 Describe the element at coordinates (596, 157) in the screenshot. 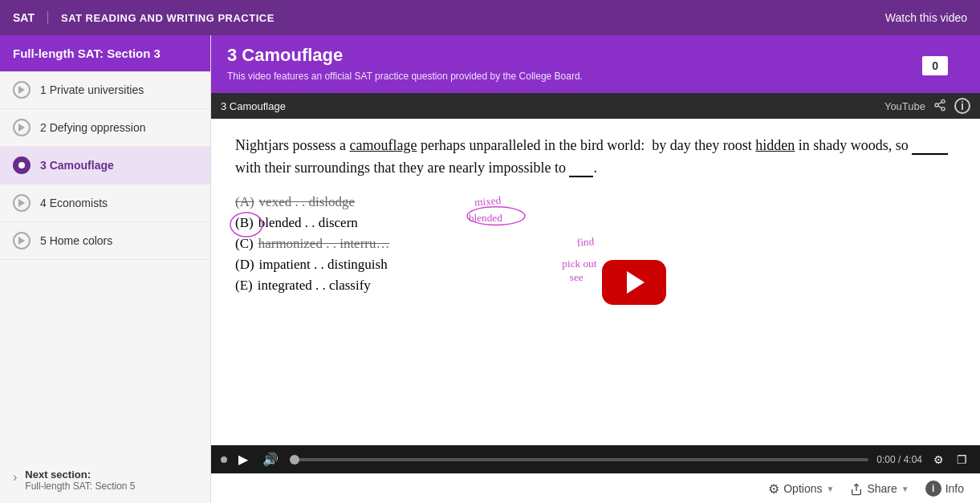

I see `question-text: Nightjars possess a camouflage perhaps u…` at that location.